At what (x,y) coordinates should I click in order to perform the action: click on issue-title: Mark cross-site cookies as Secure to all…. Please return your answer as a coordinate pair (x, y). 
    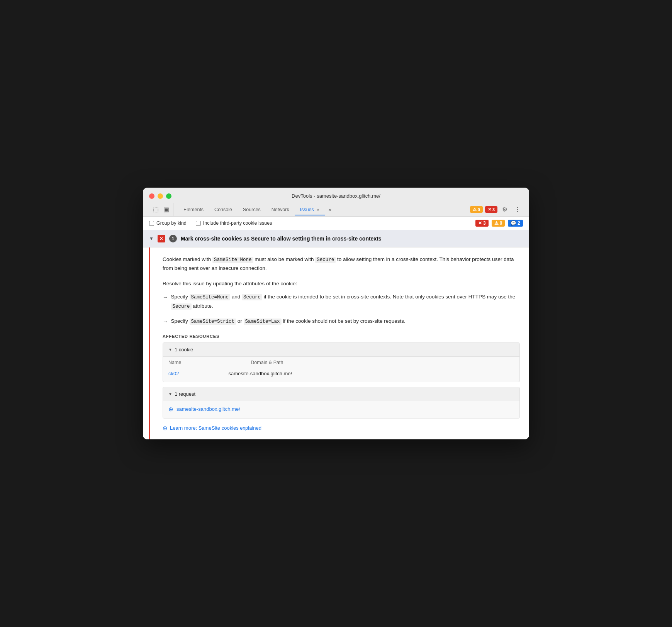
    Looking at the image, I should click on (281, 239).